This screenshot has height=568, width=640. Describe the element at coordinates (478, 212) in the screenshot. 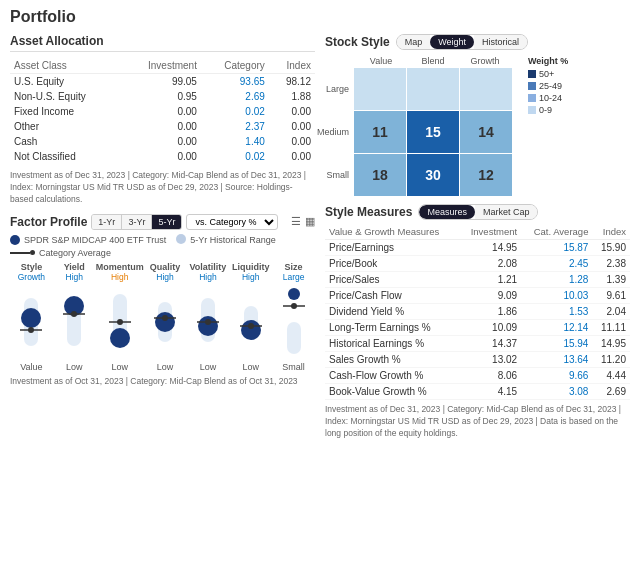

I see `measures-tabs: Measures Market Cap` at that location.